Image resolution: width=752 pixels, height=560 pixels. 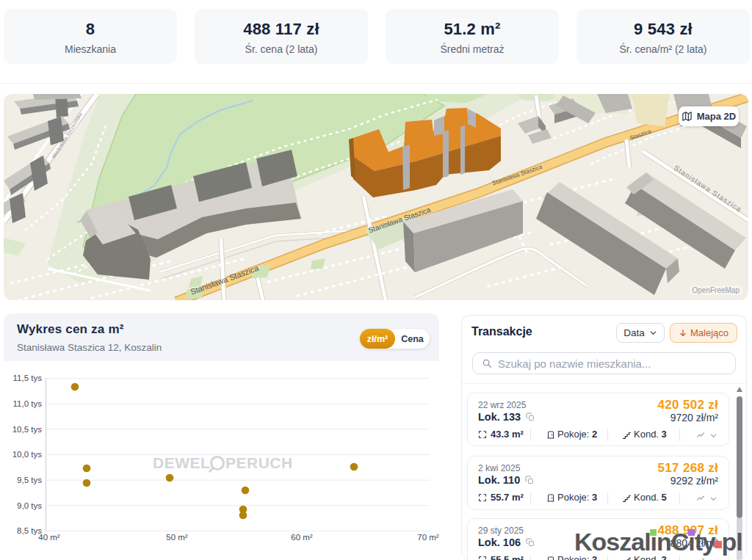 What do you see at coordinates (28, 454) in the screenshot?
I see `svg-text: 10,0 tys` at bounding box center [28, 454].